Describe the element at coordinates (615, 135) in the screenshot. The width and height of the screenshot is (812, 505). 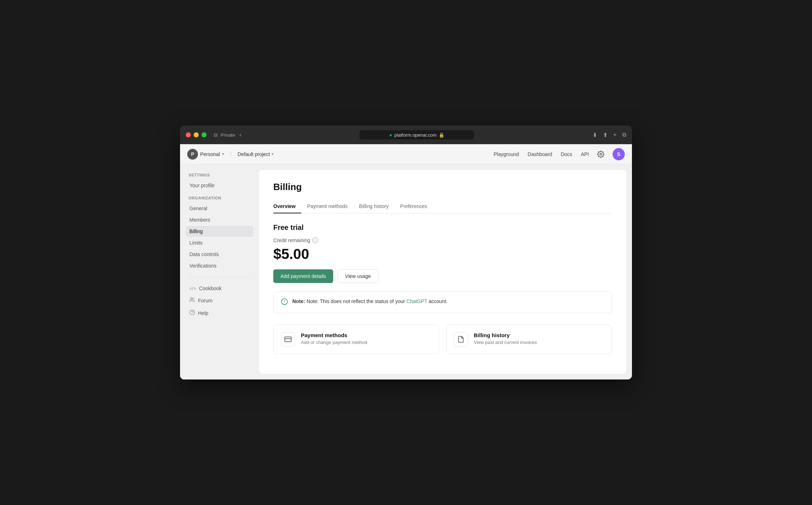
I see `new-tab-icon: +` at that location.